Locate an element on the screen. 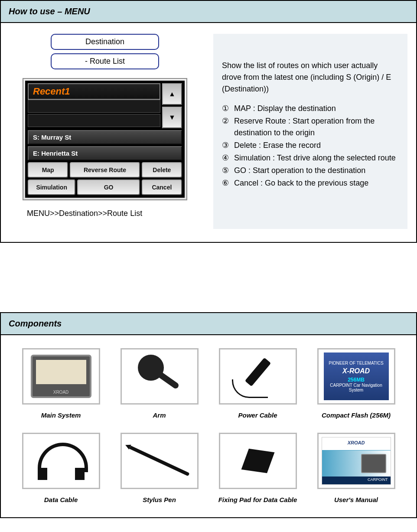 This screenshot has height=532, width=417. component-arm: Arm is located at coordinates (160, 388).